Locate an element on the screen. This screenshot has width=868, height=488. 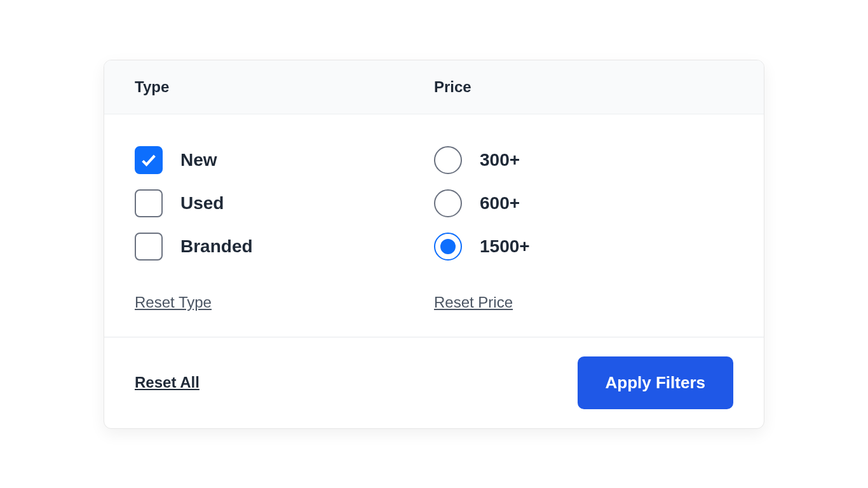
apply-filters-button: Apply Filters is located at coordinates (656, 383).